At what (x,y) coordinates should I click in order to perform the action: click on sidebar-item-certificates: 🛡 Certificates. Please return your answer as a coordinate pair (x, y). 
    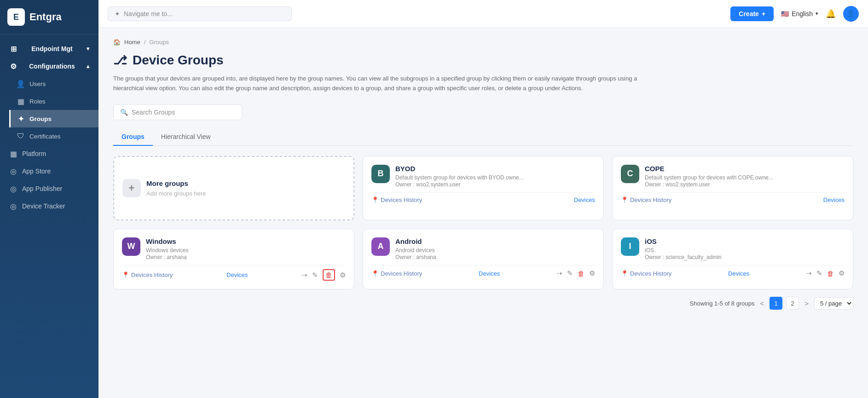
    Looking at the image, I should click on (54, 136).